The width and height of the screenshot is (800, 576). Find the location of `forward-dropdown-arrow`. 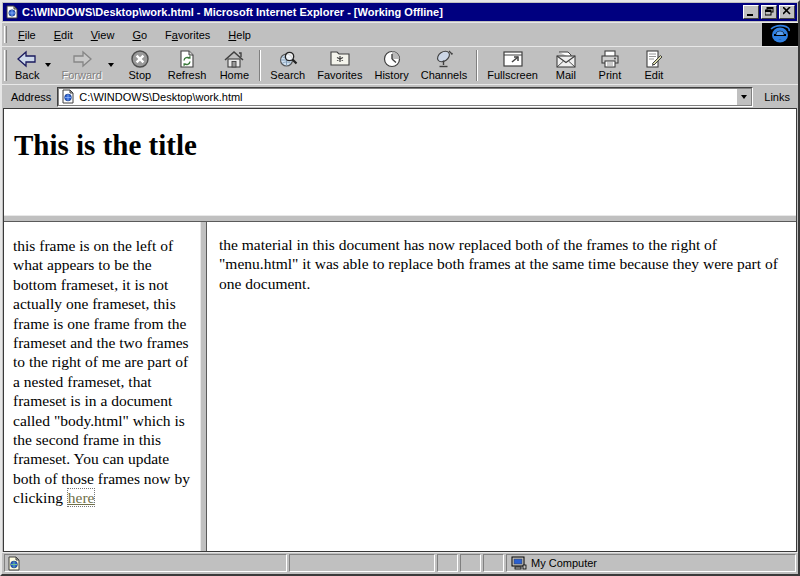

forward-dropdown-arrow is located at coordinates (111, 65).